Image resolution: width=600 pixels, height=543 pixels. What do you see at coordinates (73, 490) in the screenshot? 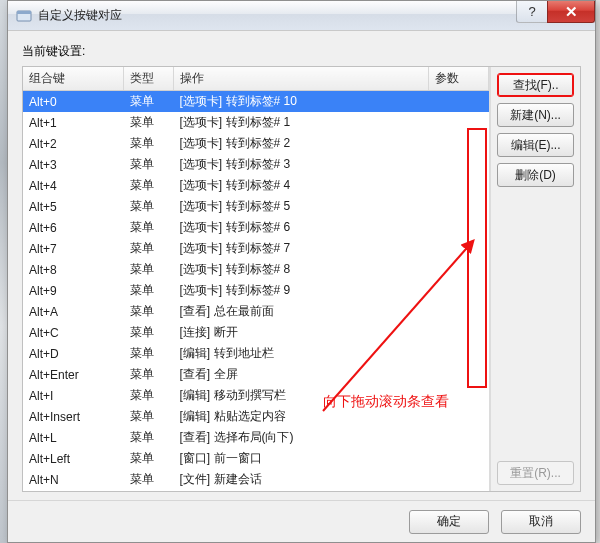
I see `cell-combo: Alt+O` at bounding box center [73, 490].